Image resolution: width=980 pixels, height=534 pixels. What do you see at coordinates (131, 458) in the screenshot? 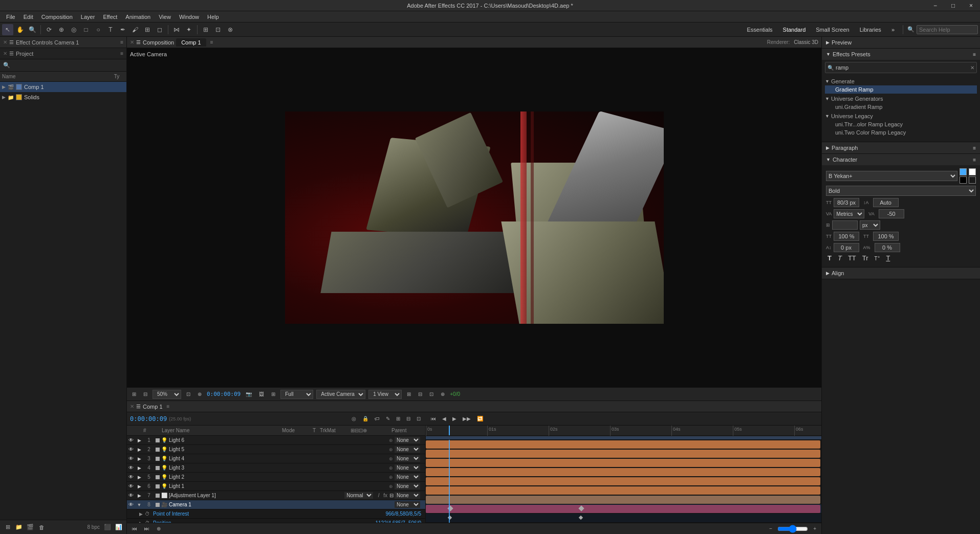
I see `layer-3-vis: 👁` at bounding box center [131, 458].